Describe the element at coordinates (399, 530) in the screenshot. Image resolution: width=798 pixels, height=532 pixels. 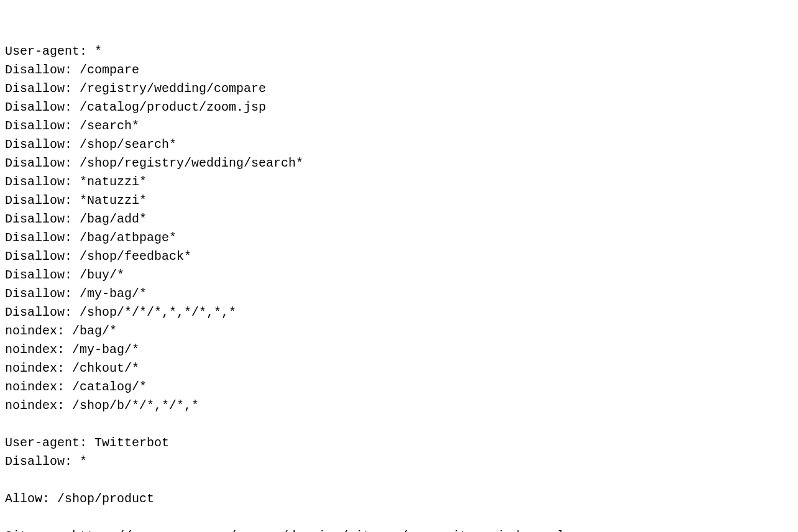
I see `text-line: Sitemap: https://www.macys.com/navapp/dy…` at that location.